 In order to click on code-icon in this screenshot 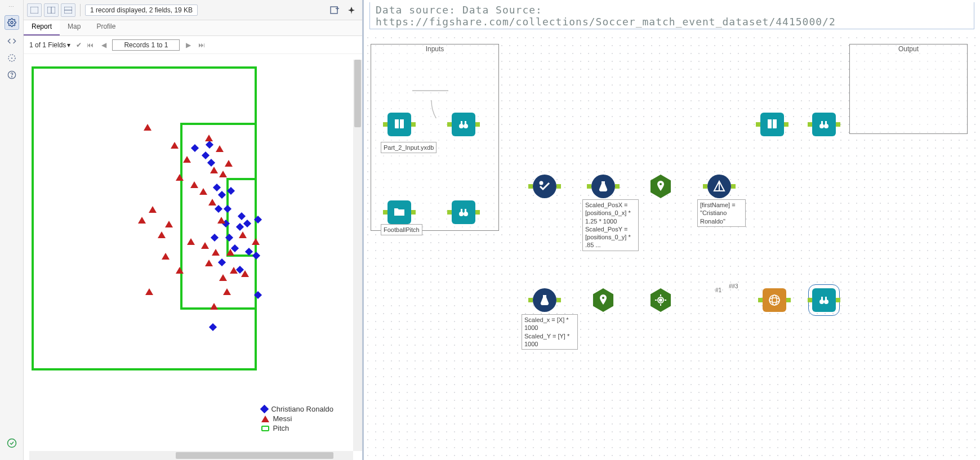, I will do `click(12, 41)`.